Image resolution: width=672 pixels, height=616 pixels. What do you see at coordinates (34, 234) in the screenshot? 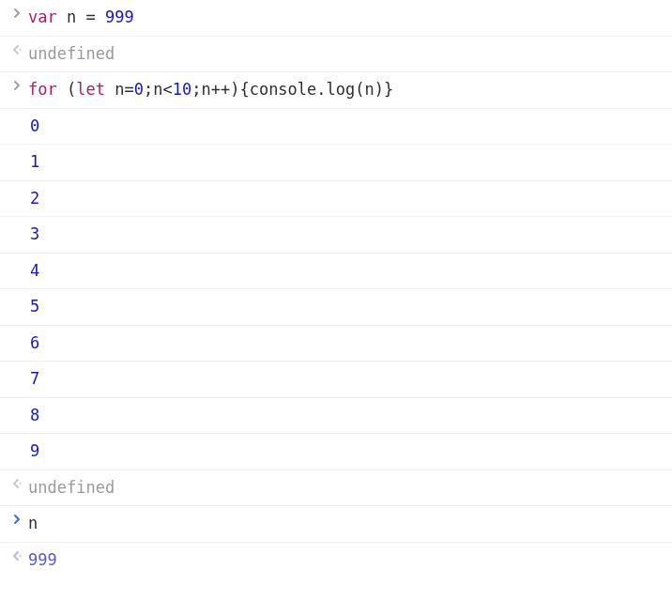
I see `log-value: 3` at bounding box center [34, 234].